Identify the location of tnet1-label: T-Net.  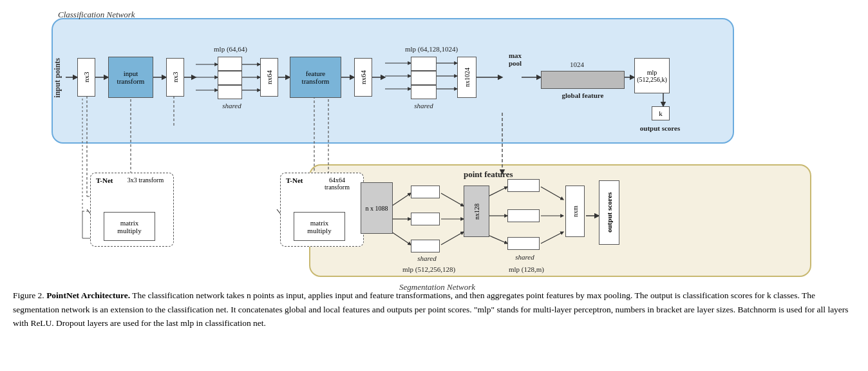
(104, 180).